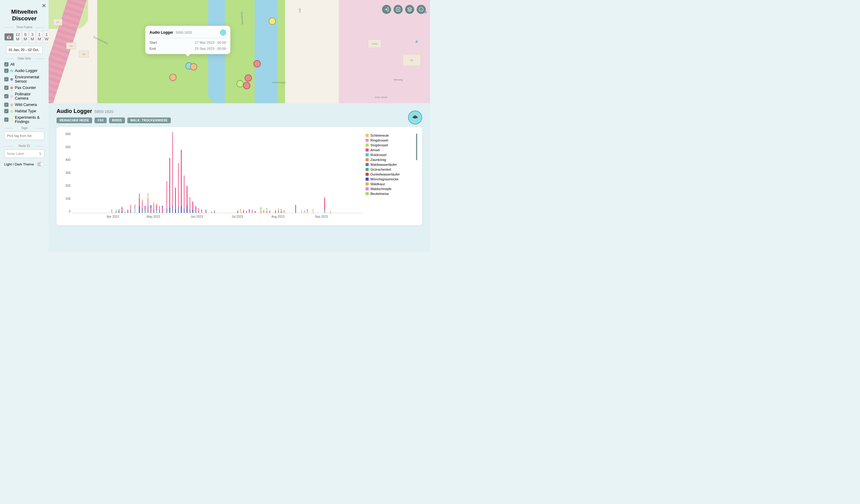 The width and height of the screenshot is (860, 504). What do you see at coordinates (9, 37) in the screenshot?
I see `calendar-icon: 📅` at bounding box center [9, 37].